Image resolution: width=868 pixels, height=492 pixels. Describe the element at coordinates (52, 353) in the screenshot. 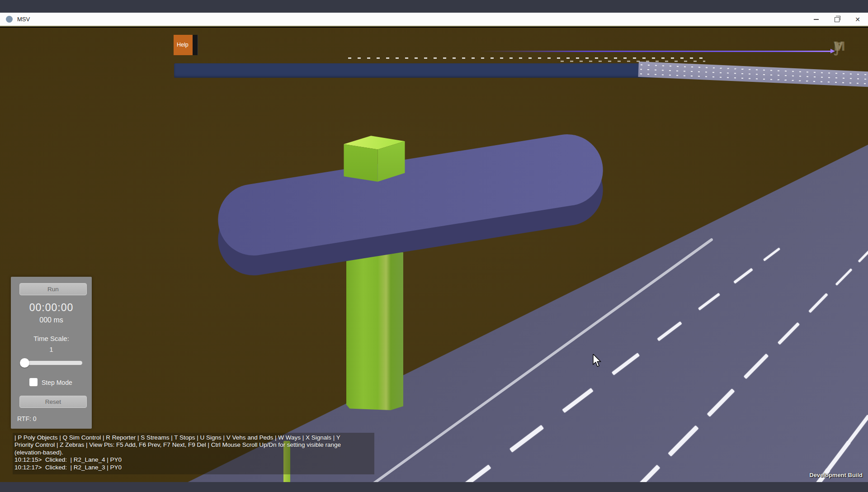

I see `sim-control-panel: Run 00:00:00 000 ms Time Scale: 1 Step M…` at that location.